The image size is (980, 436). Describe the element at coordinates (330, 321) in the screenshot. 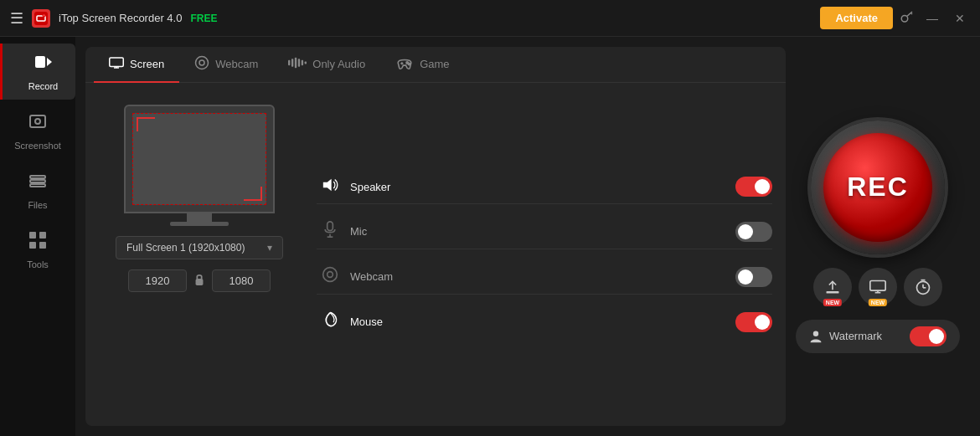

I see `mouse-icon` at that location.